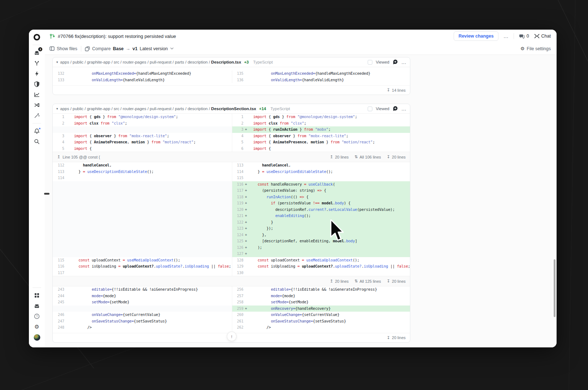 The image size is (588, 390). I want to click on sidebar-item-settings: ⚙, so click(37, 327).